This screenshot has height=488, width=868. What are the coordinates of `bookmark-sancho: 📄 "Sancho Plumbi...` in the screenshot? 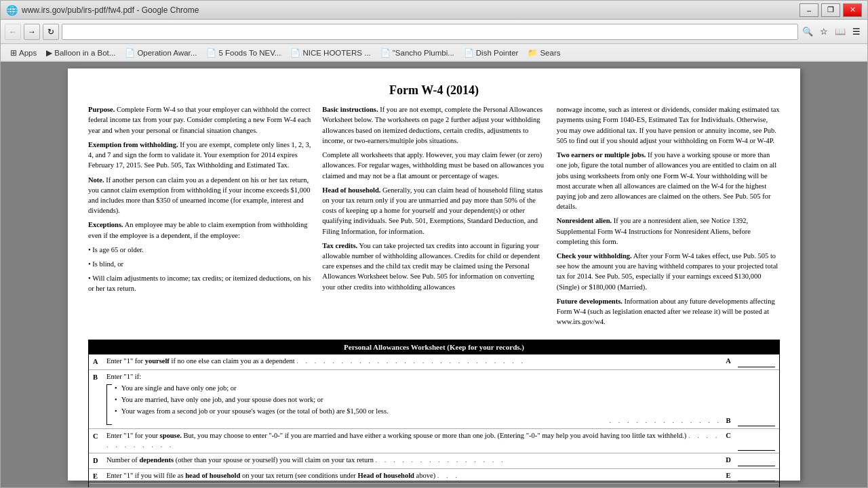 It's located at (418, 53).